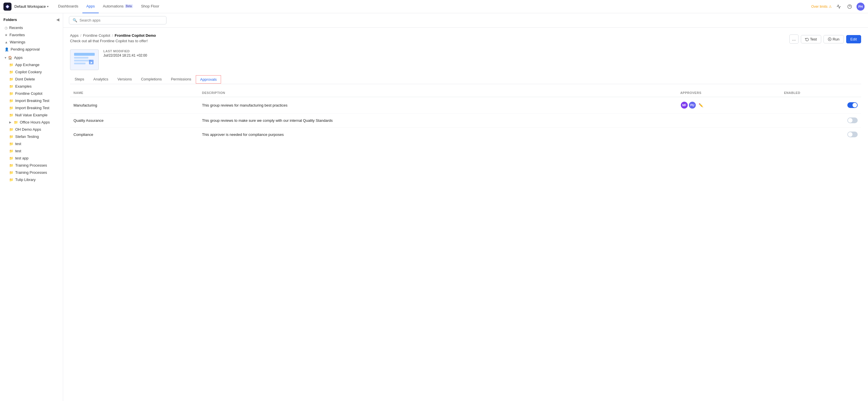 The image size is (868, 401). Describe the element at coordinates (839, 7) in the screenshot. I see `activity-icon` at that location.